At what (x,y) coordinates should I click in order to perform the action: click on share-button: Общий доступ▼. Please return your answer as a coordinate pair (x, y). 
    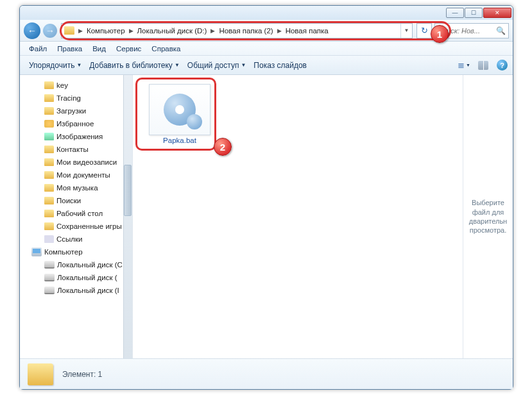
    Looking at the image, I should click on (217, 65).